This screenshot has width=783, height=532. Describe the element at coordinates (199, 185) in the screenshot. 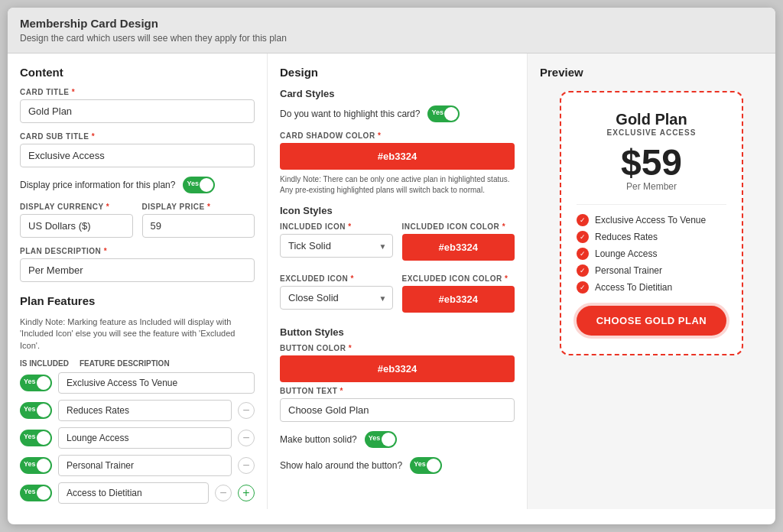

I see `display-price-toggle: Yes` at that location.